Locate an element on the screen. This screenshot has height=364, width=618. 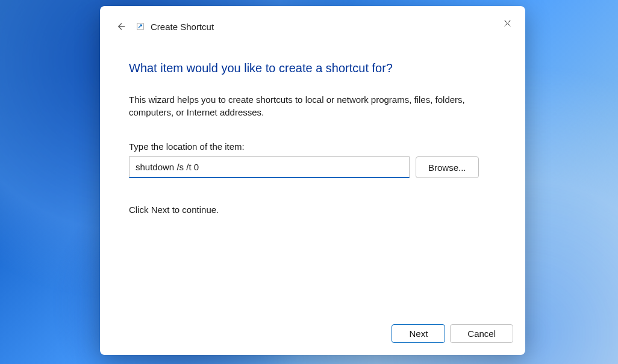
location-input-label: Type the location of the item: is located at coordinates (313, 147).